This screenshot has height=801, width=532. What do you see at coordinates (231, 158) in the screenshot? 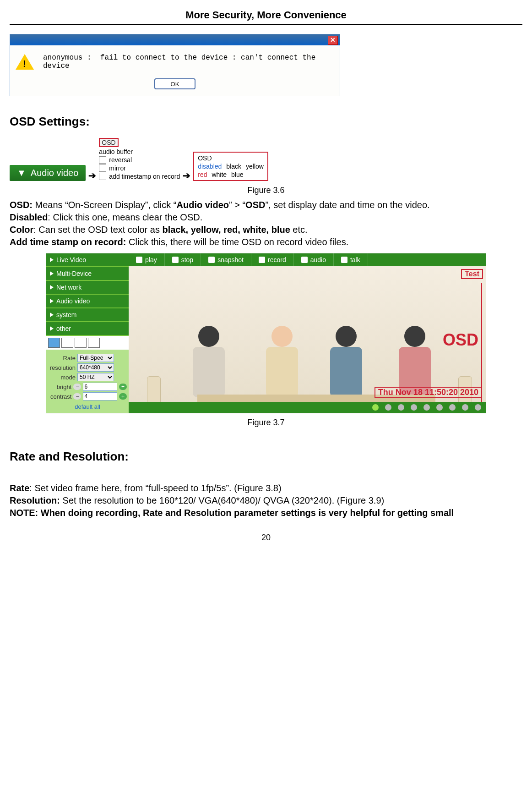
I see `osd-colors-title: OSD` at bounding box center [231, 158].